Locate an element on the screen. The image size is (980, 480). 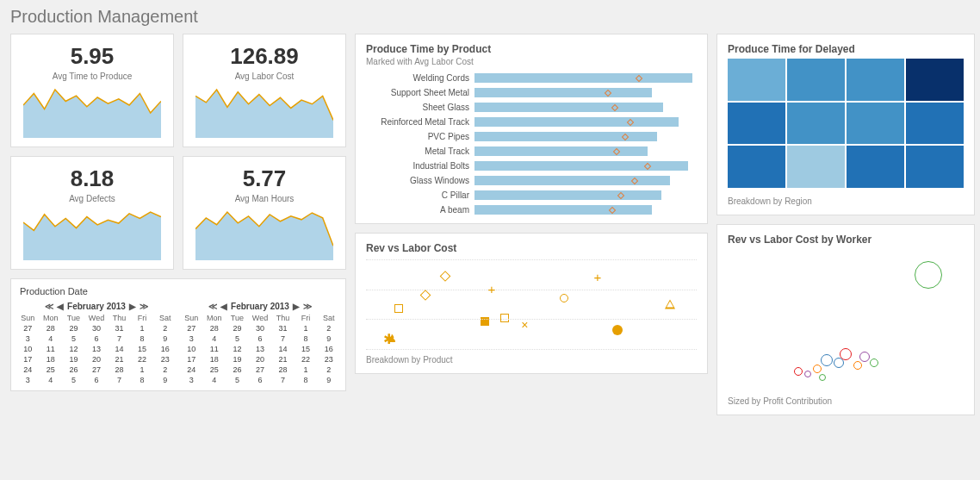
calendar-day: 16 is located at coordinates (165, 349).